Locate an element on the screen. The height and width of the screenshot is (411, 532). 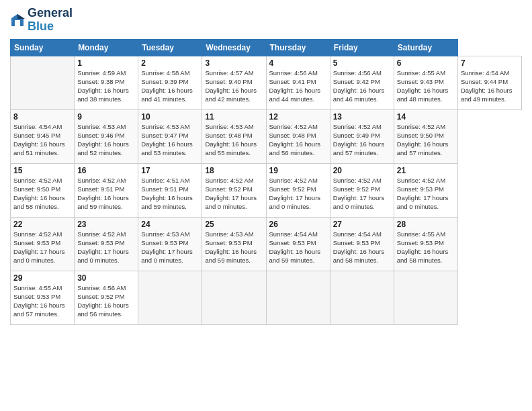
day-cell: 24 Sunrise: 4:53 AMSunset: 9:53 PMDaylig… is located at coordinates (171, 244).